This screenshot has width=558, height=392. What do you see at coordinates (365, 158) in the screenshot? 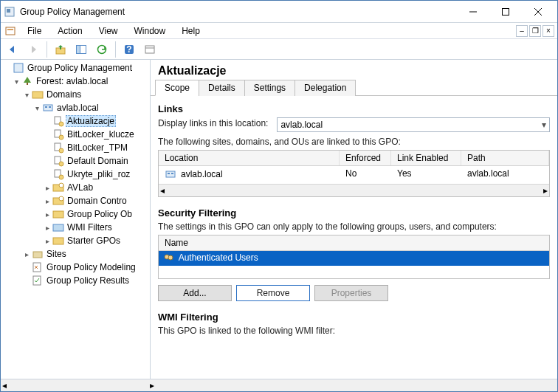
I see `col-enforced: Enforced` at bounding box center [365, 158].